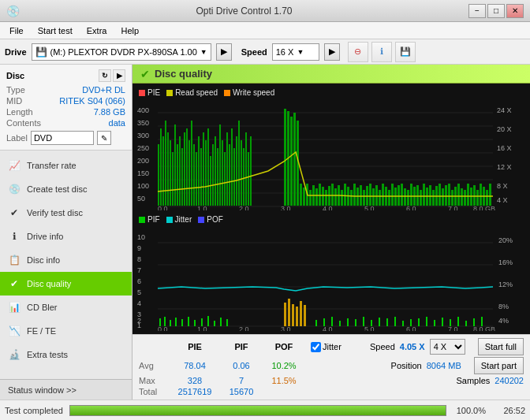 This screenshot has height=420, width=530. What do you see at coordinates (66, 213) in the screenshot?
I see `sidebar-item-verify-test-disc: ✔ Verify test disc` at bounding box center [66, 213].